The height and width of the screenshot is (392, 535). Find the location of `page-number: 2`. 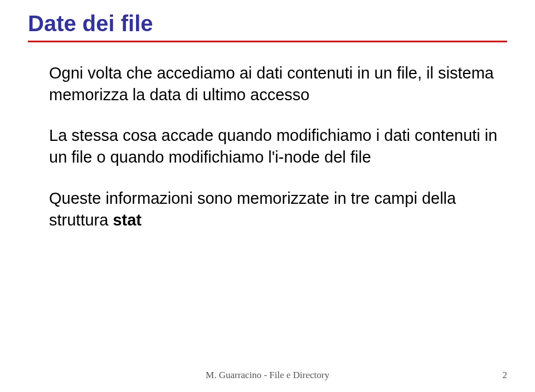

page-number: 2 is located at coordinates (505, 375).